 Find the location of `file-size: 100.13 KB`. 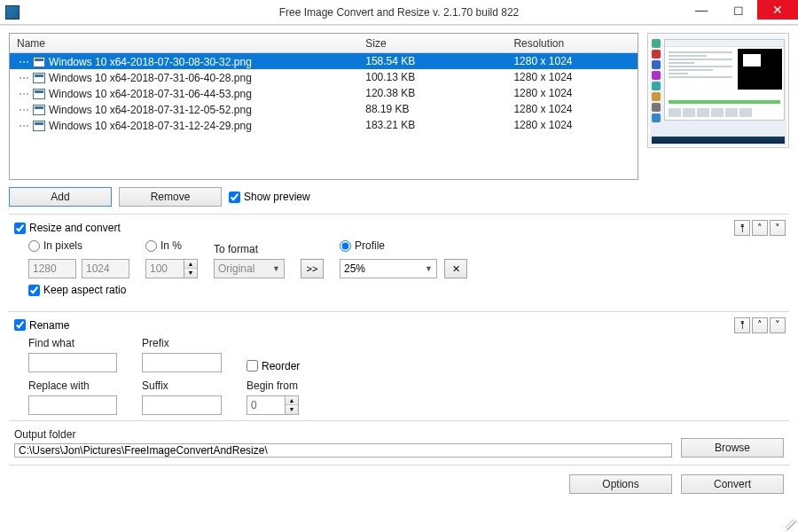

file-size: 100.13 KB is located at coordinates (433, 77).